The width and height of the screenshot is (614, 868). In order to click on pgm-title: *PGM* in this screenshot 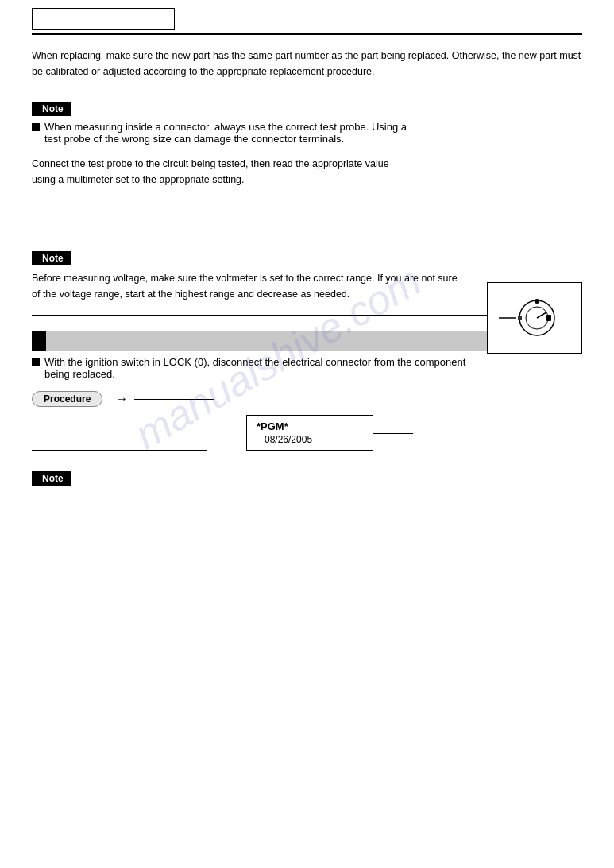, I will do `click(310, 426)`.